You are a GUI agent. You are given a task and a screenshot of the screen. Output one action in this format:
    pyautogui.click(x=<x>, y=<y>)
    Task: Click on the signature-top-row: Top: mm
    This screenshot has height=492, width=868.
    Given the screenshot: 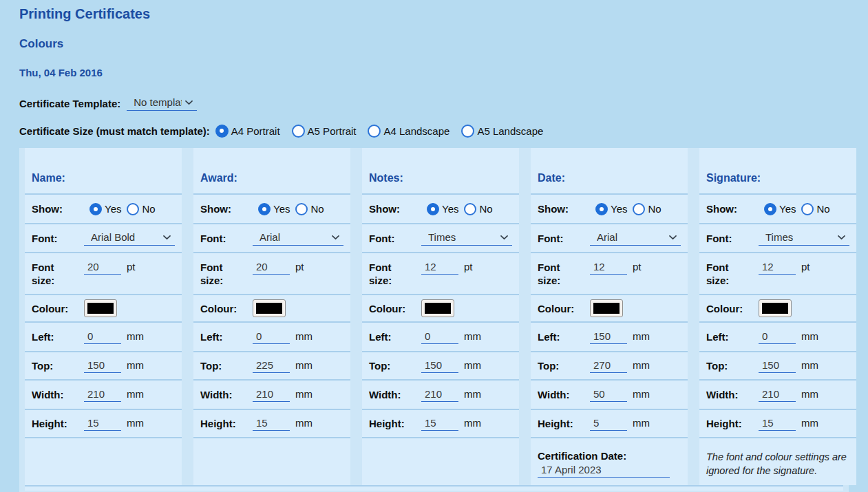 What is the action you would take?
    pyautogui.click(x=778, y=366)
    